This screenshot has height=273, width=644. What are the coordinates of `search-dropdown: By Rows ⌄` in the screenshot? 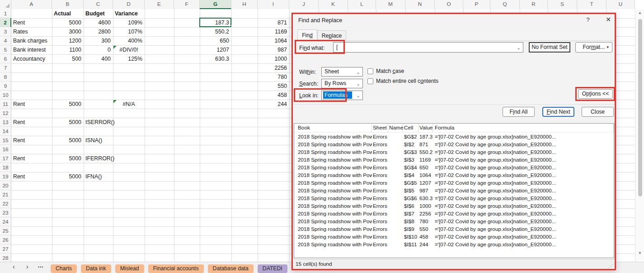 It's located at (342, 83).